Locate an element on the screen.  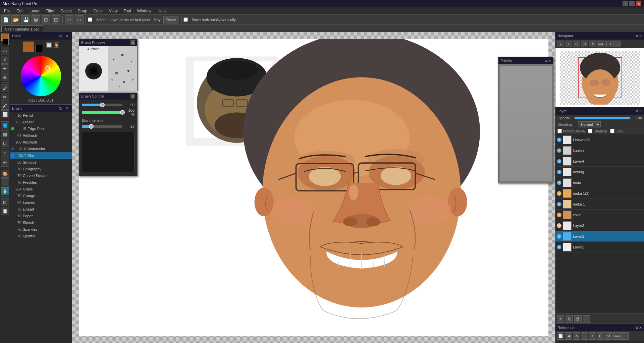
ref-new-btn: 📄 is located at coordinates (560, 336).